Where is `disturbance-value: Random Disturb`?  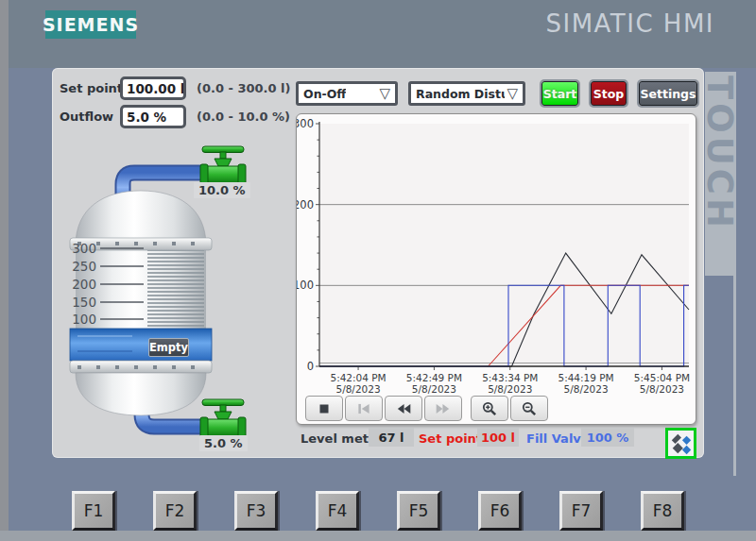
disturbance-value: Random Disturb is located at coordinates (460, 94).